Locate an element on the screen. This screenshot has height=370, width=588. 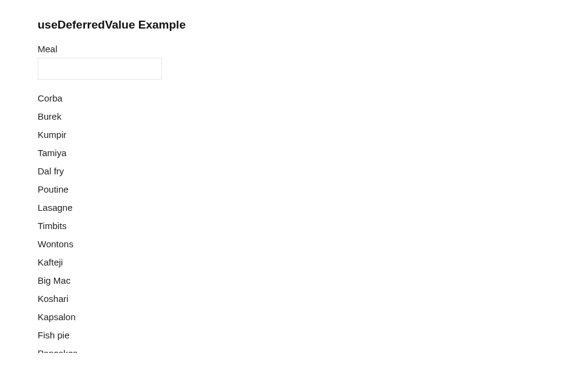
list-item: Timbits is located at coordinates (300, 226).